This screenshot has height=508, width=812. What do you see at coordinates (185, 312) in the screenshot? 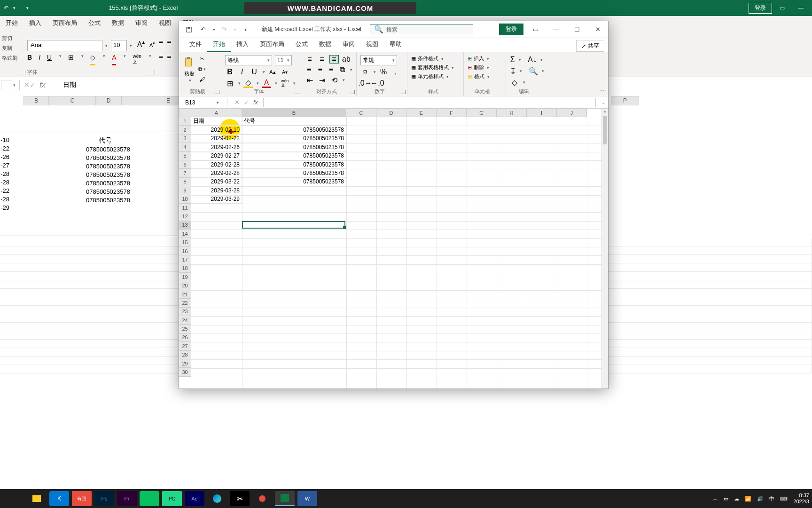
I see `row-header-23: 23` at bounding box center [185, 312].